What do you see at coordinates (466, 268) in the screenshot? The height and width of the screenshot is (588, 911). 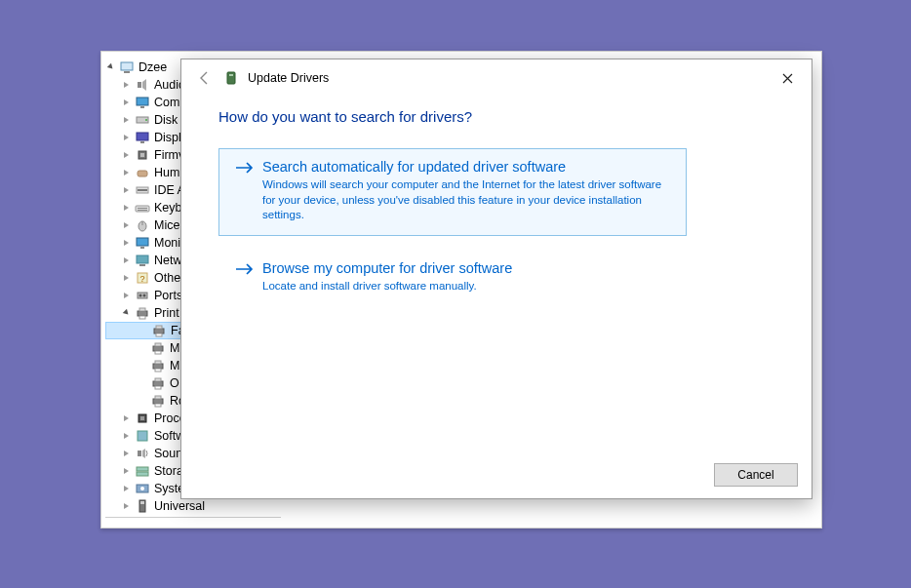 I see `option-title: Browse my computer for driver software` at bounding box center [466, 268].